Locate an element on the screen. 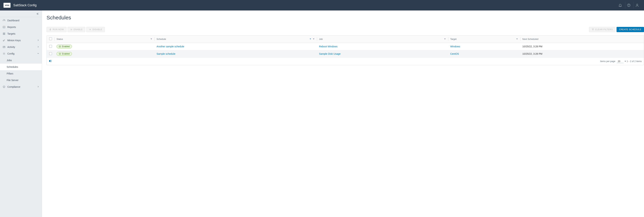  columns-icon is located at coordinates (50, 61).